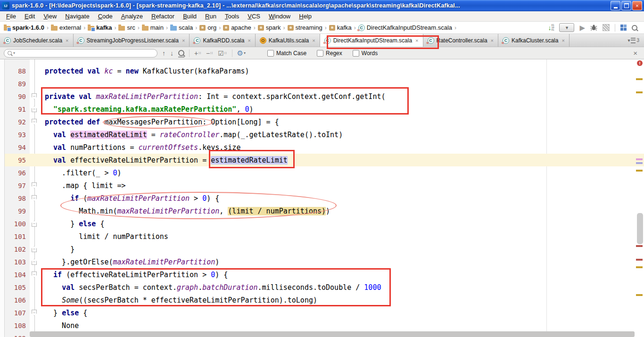 This screenshot has width=644, height=337. Describe the element at coordinates (209, 53) in the screenshot. I see `remove-selection-button: −II` at that location.